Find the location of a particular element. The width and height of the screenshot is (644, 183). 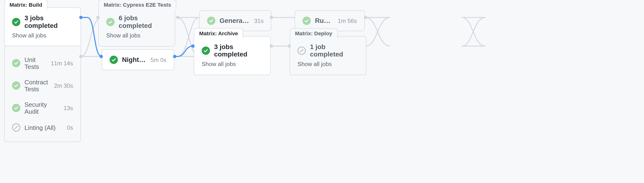

archive-summary: 3 jobs completed is located at coordinates (238, 51).